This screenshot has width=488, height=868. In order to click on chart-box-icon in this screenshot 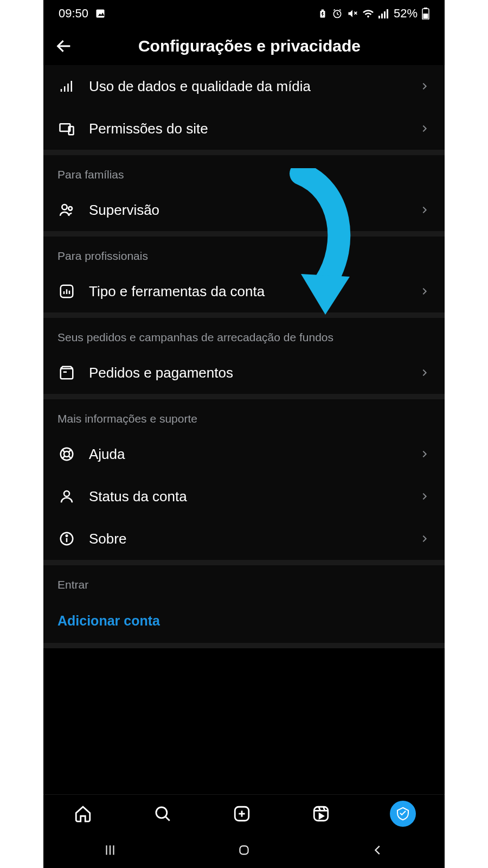, I will do `click(67, 291)`.